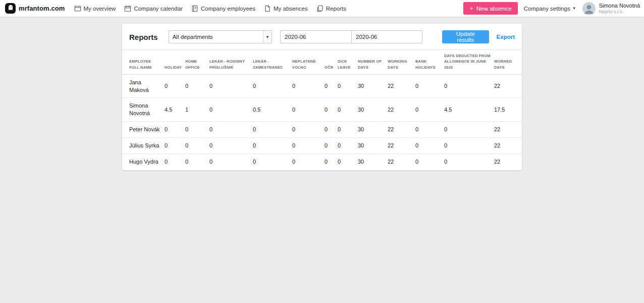  Describe the element at coordinates (336, 9) in the screenshot. I see `nav-item-label: Reports` at that location.